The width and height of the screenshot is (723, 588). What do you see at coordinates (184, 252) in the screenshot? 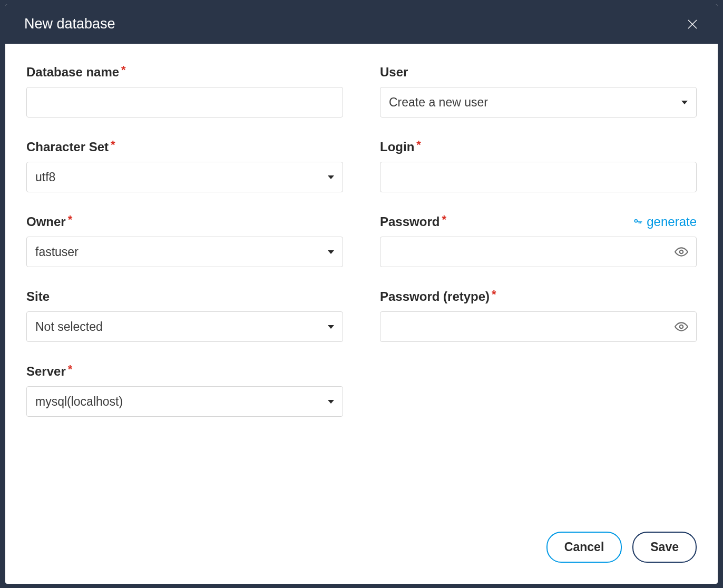
I see `owner-select: fastuser` at bounding box center [184, 252].